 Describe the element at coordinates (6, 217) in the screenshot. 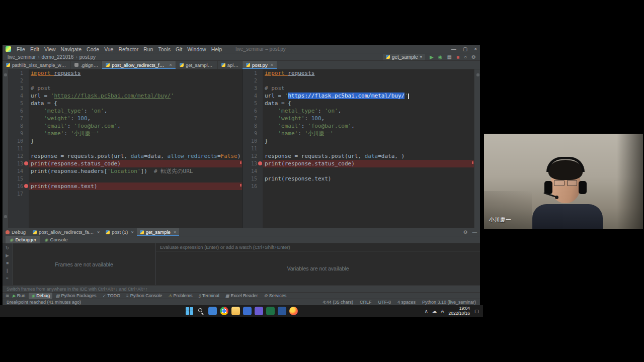

I see `bookmarks-tool-icon` at that location.